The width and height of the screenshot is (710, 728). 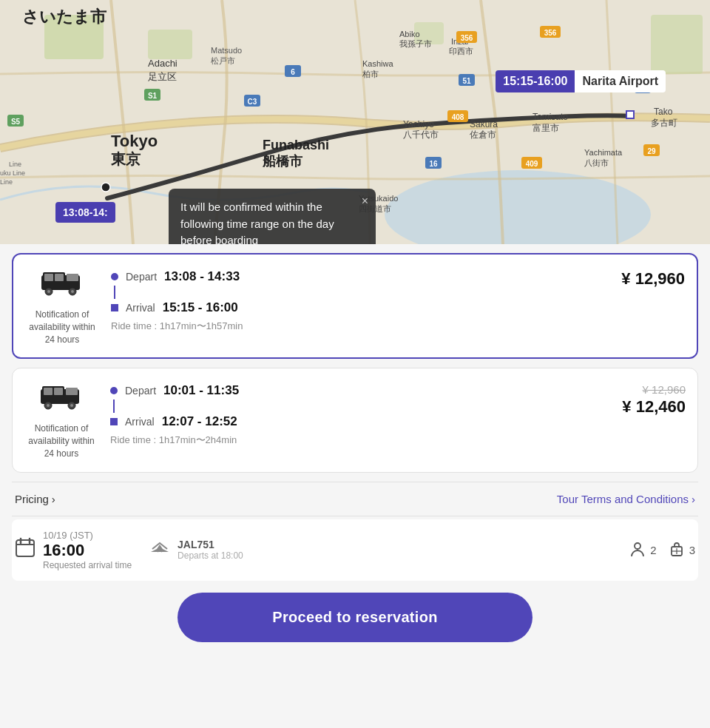 I want to click on notification-text-2: Notification of availability within 24 h…, so click(x=61, y=441).